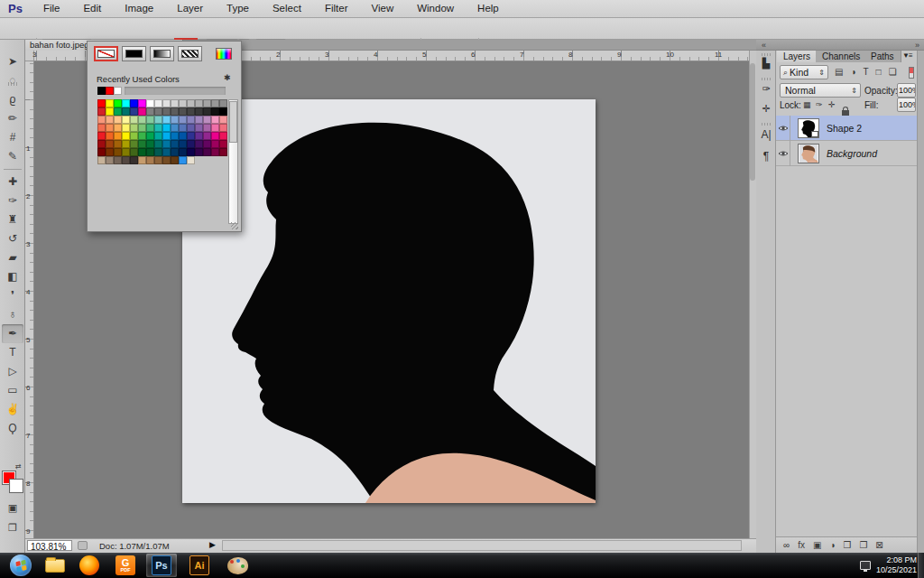 Image resolution: width=924 pixels, height=578 pixels. Describe the element at coordinates (13, 372) in the screenshot. I see `path-selection-tool: ▷` at that location.